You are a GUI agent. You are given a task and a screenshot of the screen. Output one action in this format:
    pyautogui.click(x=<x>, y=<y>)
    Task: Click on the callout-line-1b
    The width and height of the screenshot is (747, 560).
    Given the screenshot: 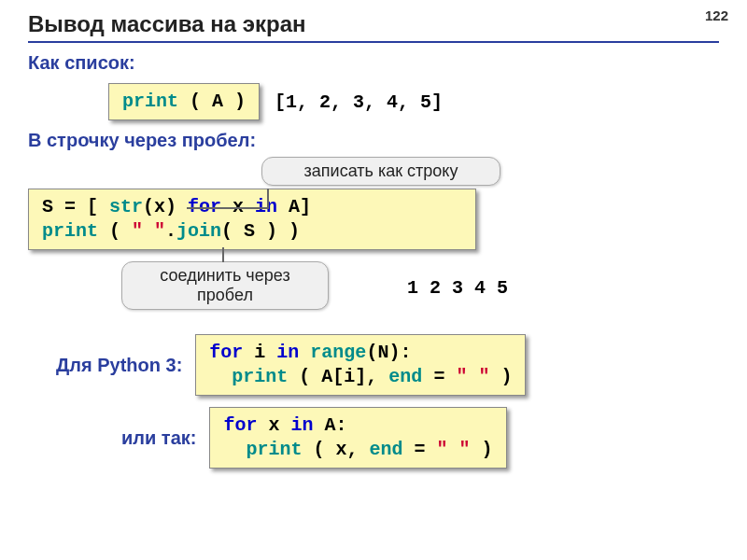 What is the action you would take?
    pyautogui.click(x=228, y=208)
    